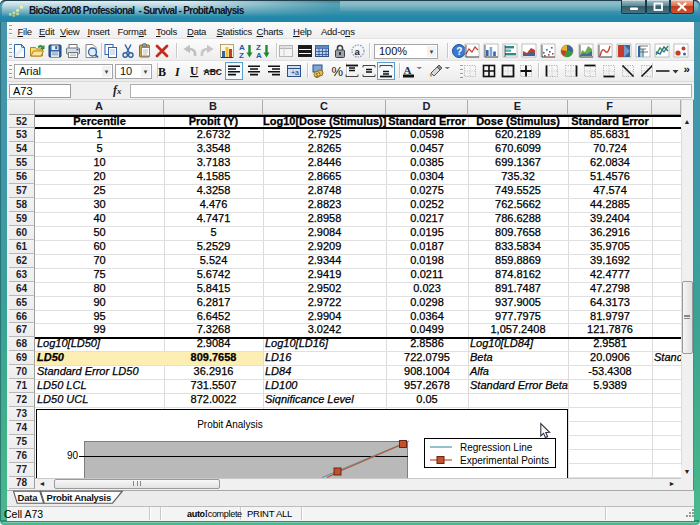  I want to click on svg-text: U, so click(194, 71).